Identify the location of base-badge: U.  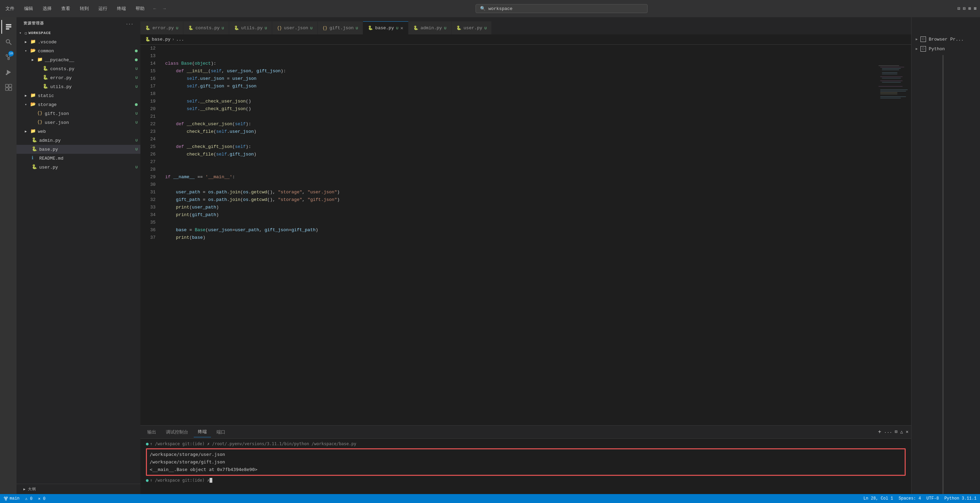
(136, 149).